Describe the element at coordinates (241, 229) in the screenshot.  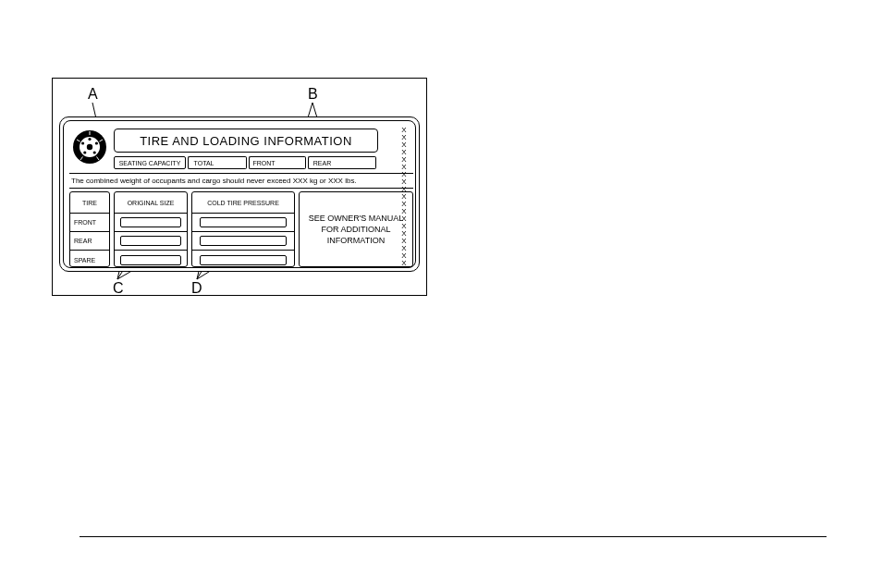
I see `tire-table: TIRE FRONT REAR SPARE ORIGINAL SIZE COLD…` at that location.